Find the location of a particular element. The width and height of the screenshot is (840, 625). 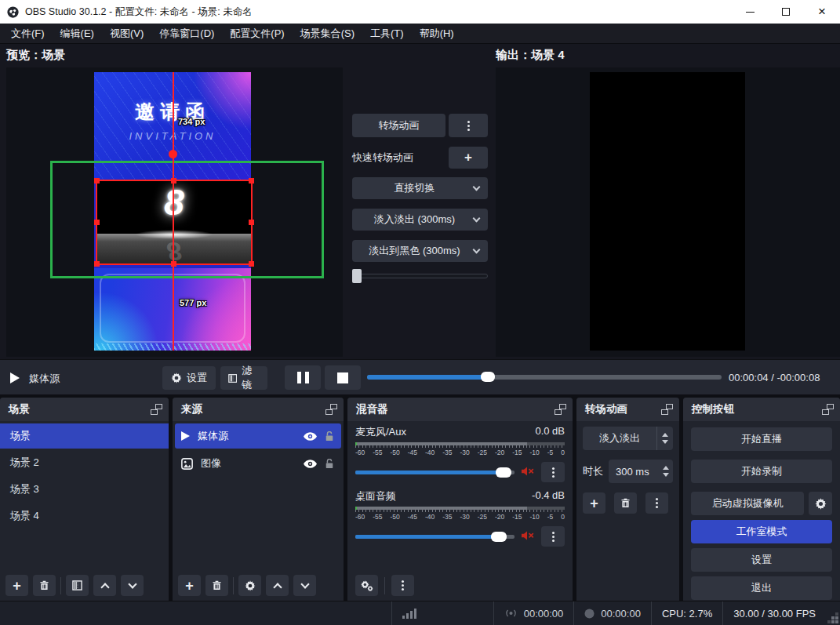

resize-handle-top-left is located at coordinates (97, 180).